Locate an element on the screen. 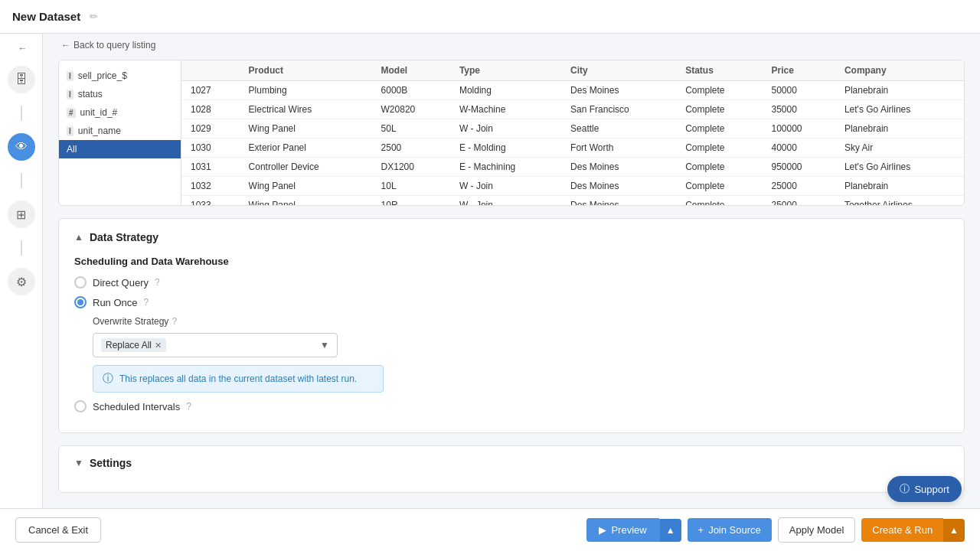  info-circle-icon: ⓘ is located at coordinates (108, 379).